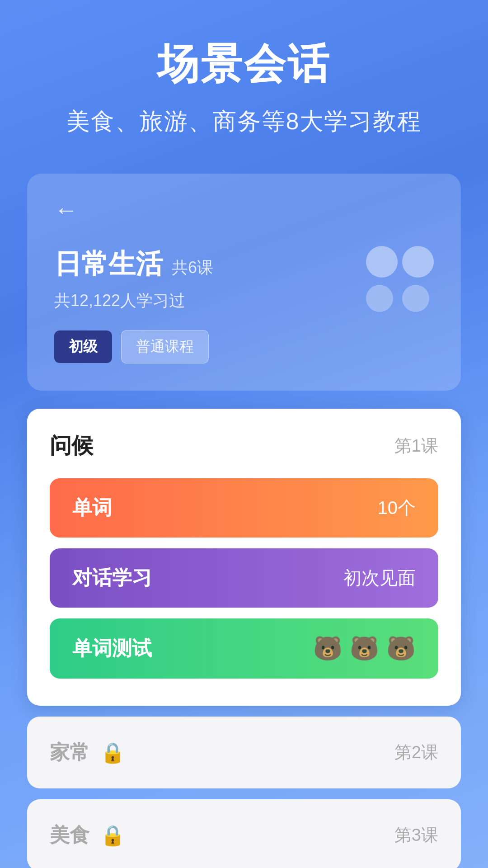  I want to click on decoration-bubbles, so click(400, 279).